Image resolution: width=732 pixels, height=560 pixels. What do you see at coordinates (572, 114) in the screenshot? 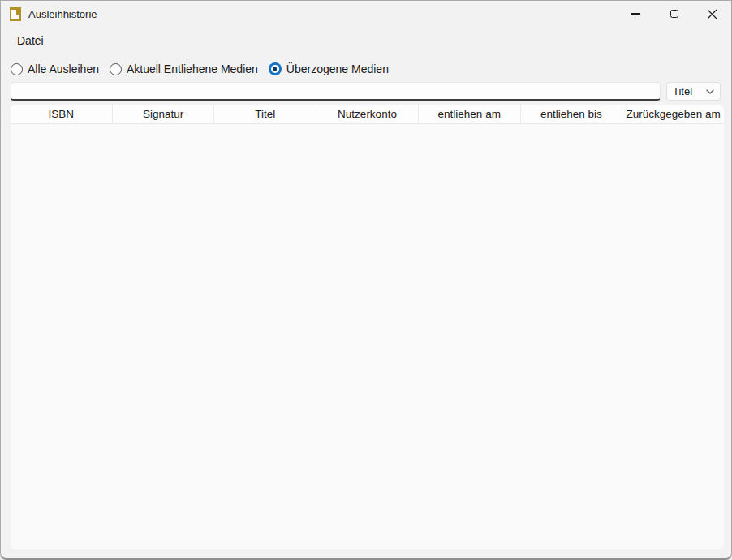
I see `column-header-entliehen-bis: entliehen bis` at bounding box center [572, 114].